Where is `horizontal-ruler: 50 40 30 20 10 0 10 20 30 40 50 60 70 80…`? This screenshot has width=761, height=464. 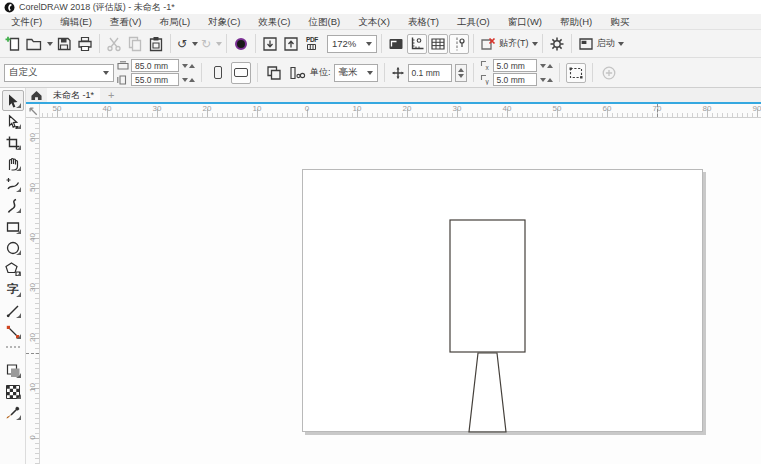
horizontal-ruler: 50 40 30 20 10 0 10 20 30 40 50 60 70 80… is located at coordinates (400, 111).